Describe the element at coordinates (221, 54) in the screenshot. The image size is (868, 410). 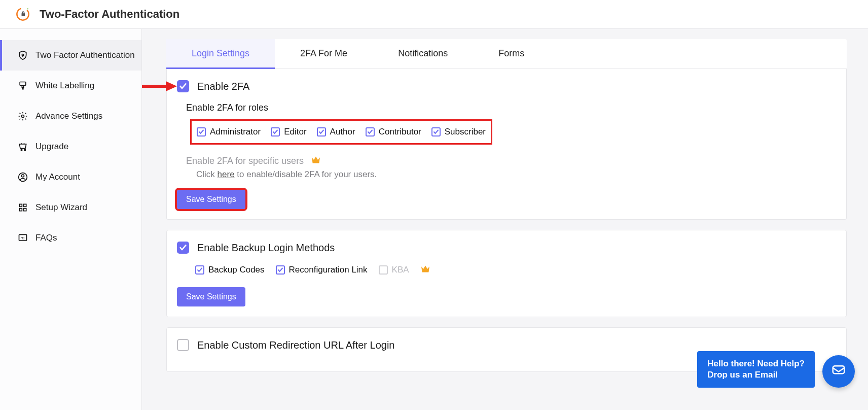
I see `tab-login-settings: Login Settings` at that location.